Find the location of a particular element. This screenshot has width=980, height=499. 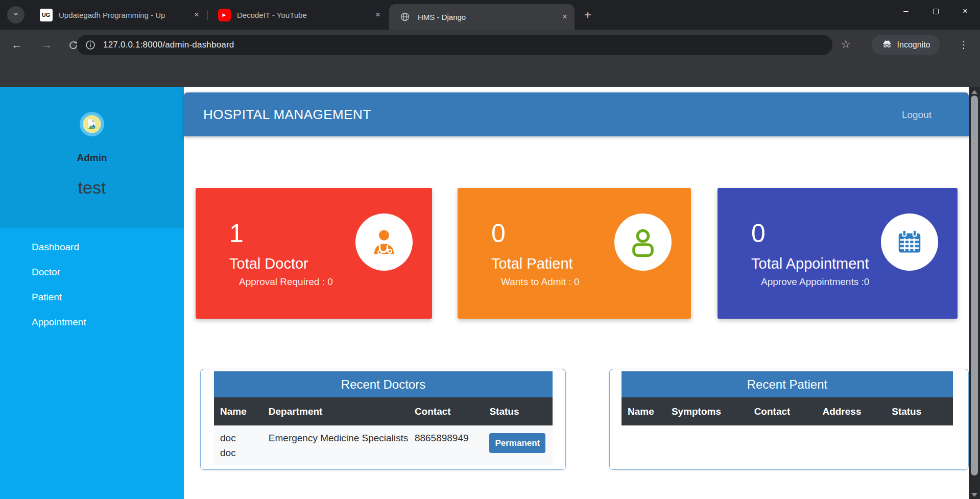

doctor-card-title: Total Doctor is located at coordinates (269, 264).